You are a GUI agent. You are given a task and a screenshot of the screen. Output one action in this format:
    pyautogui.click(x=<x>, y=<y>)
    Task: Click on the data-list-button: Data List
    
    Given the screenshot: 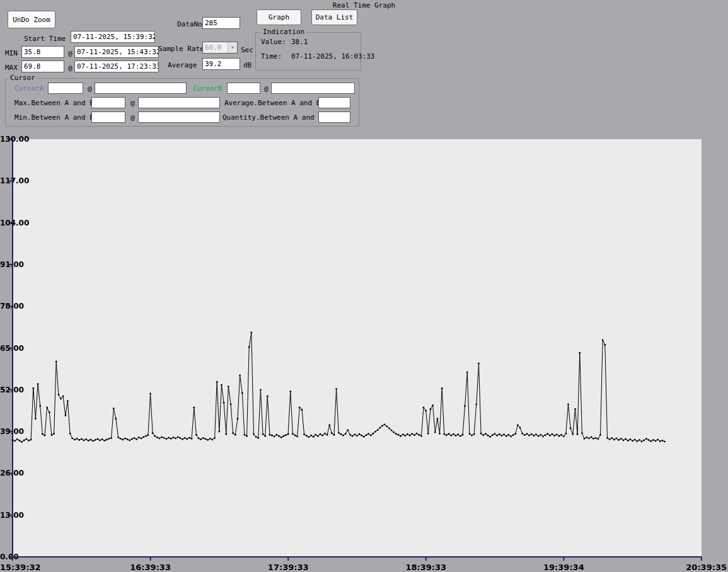 What is the action you would take?
    pyautogui.click(x=334, y=18)
    